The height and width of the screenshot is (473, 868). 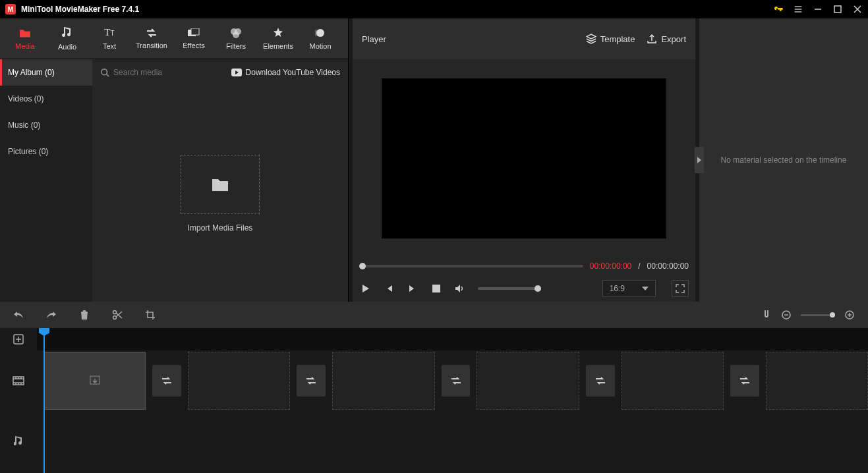 What do you see at coordinates (117, 315) in the screenshot?
I see `split-button` at bounding box center [117, 315].